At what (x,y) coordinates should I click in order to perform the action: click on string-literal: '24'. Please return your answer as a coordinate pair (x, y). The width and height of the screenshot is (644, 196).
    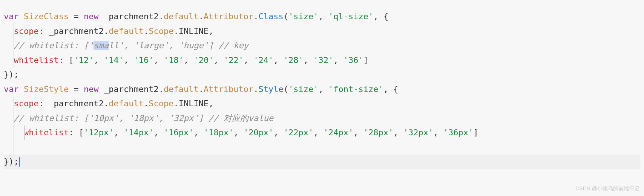
    Looking at the image, I should click on (263, 60).